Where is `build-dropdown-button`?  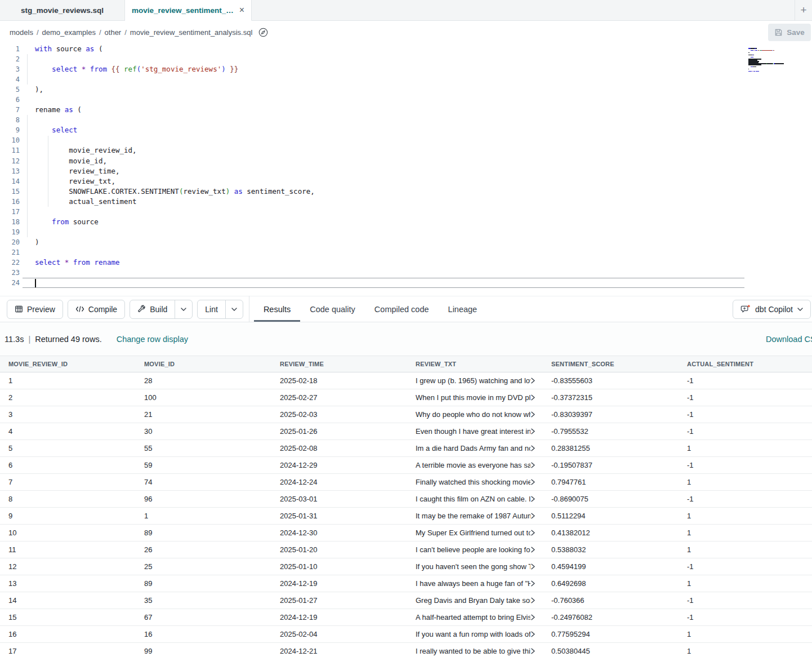 build-dropdown-button is located at coordinates (184, 309).